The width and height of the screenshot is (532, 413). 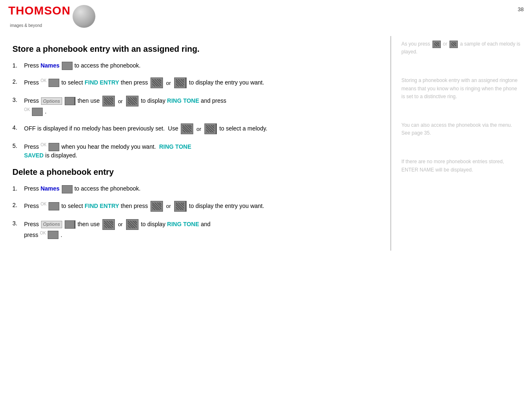 I want to click on note-3-text: You can also access the phonebook via th…, so click(x=457, y=129).